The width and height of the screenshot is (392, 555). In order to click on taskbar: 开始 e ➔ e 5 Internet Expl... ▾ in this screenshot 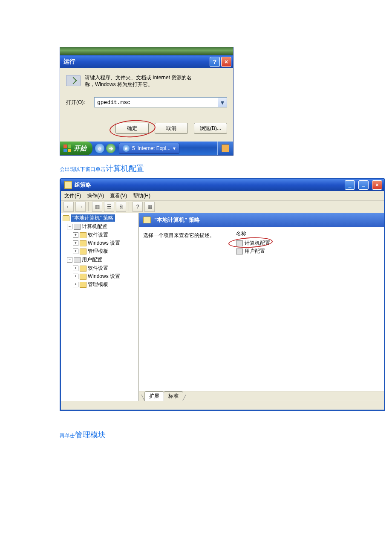, I will do `click(147, 148)`.